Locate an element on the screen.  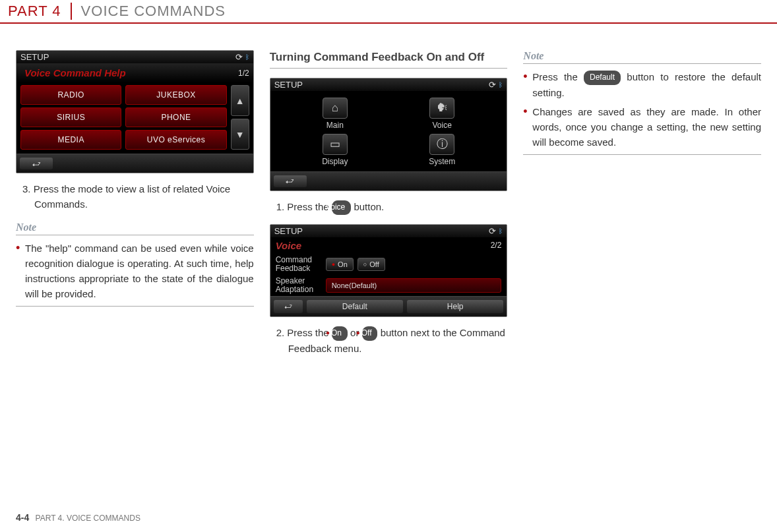
ss-subtitle: Voice is located at coordinates (289, 245).